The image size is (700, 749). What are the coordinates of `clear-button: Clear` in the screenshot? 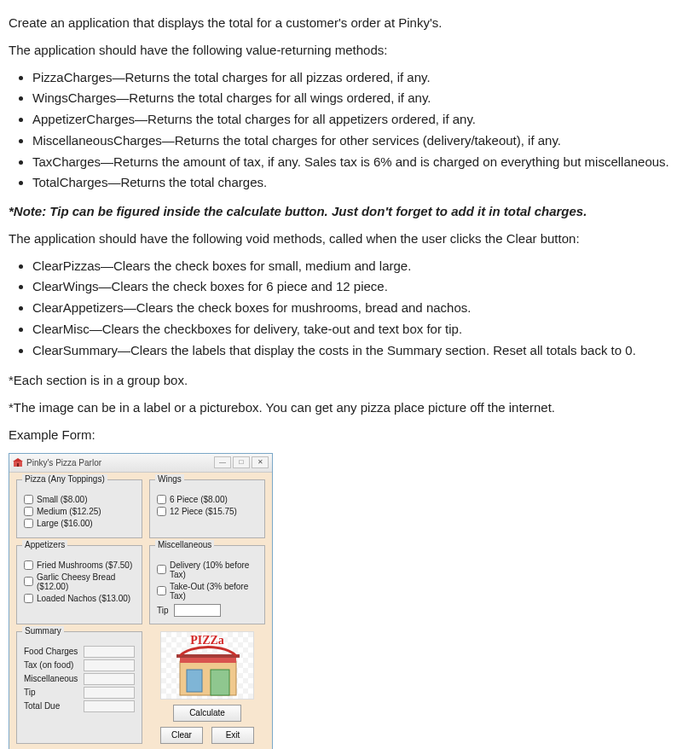 It's located at (182, 735).